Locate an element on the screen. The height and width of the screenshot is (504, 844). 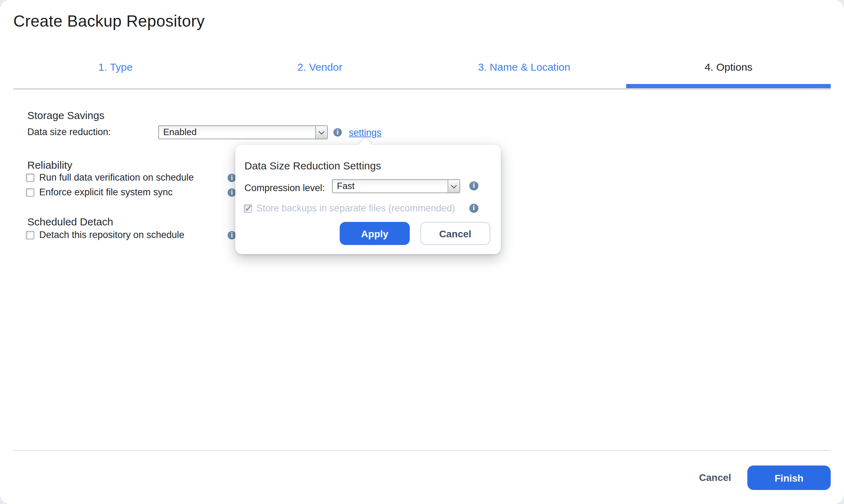
data-size-reduction-dropdown: Enabled is located at coordinates (243, 132).